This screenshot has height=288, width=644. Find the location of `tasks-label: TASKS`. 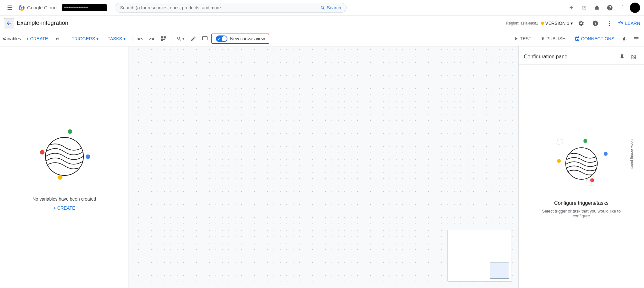

tasks-label: TASKS is located at coordinates (115, 39).